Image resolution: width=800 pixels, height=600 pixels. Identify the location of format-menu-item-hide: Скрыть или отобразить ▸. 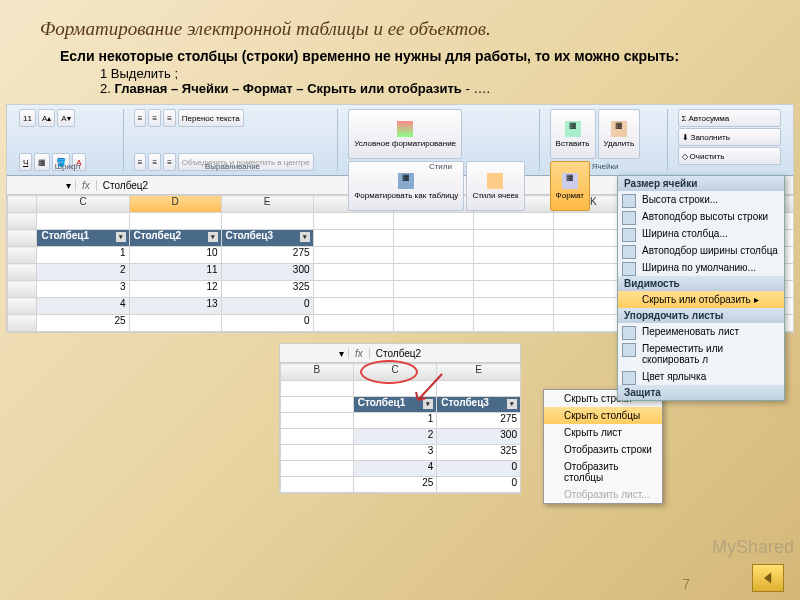
(701, 300).